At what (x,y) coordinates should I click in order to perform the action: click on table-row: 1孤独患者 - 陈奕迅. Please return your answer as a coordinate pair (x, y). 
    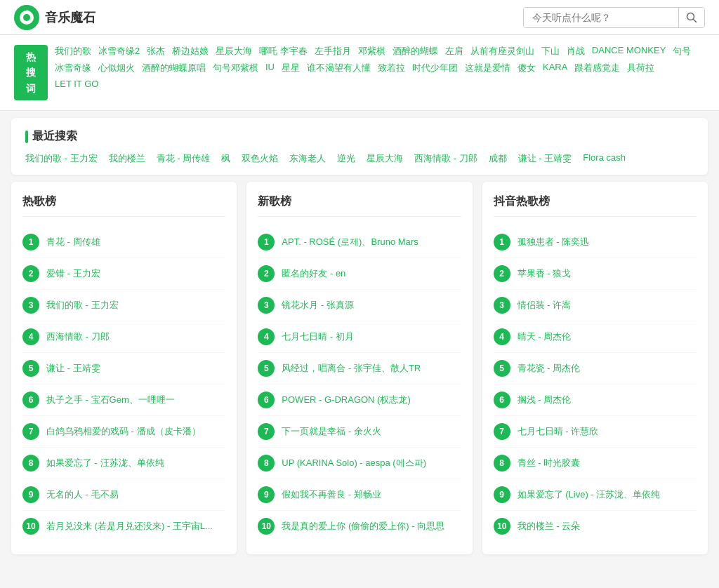
    Looking at the image, I should click on (595, 243).